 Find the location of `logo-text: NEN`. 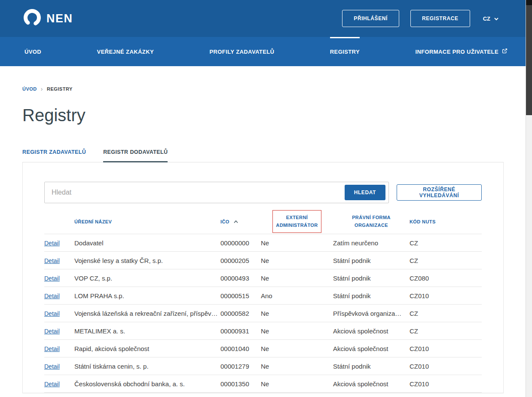

logo-text: NEN is located at coordinates (60, 19).